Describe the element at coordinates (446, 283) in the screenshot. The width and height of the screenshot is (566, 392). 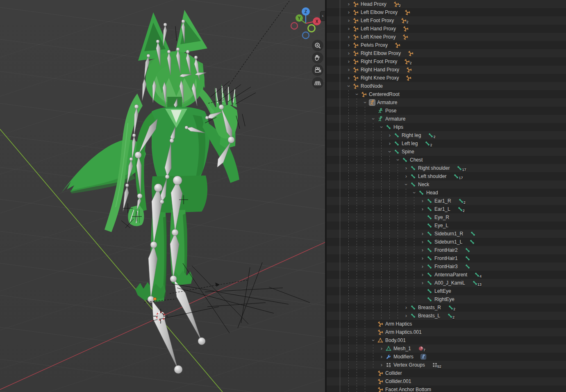
I see `outliner-row: › A00_J_KamiL 13` at that location.